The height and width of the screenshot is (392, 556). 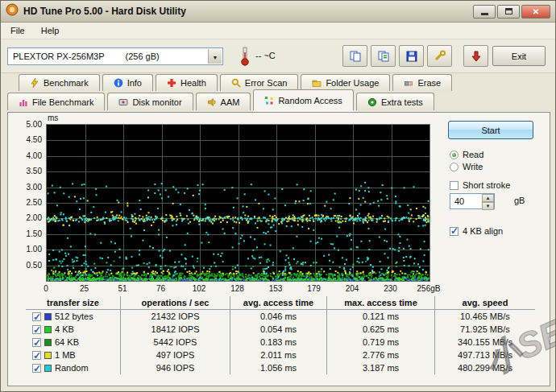 What do you see at coordinates (246, 11) in the screenshot?
I see `window-title: HD Tune Pro 5.00 - Hard Disk Utility` at bounding box center [246, 11].